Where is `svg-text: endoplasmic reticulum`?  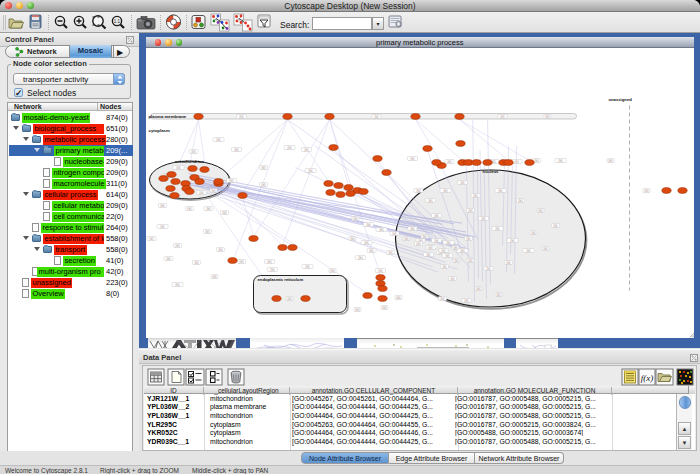 svg-text: endoplasmic reticulum is located at coordinates (280, 278).